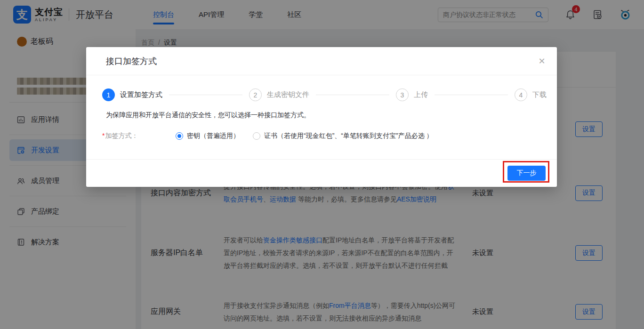  I want to click on radio-selected-icon, so click(179, 136).